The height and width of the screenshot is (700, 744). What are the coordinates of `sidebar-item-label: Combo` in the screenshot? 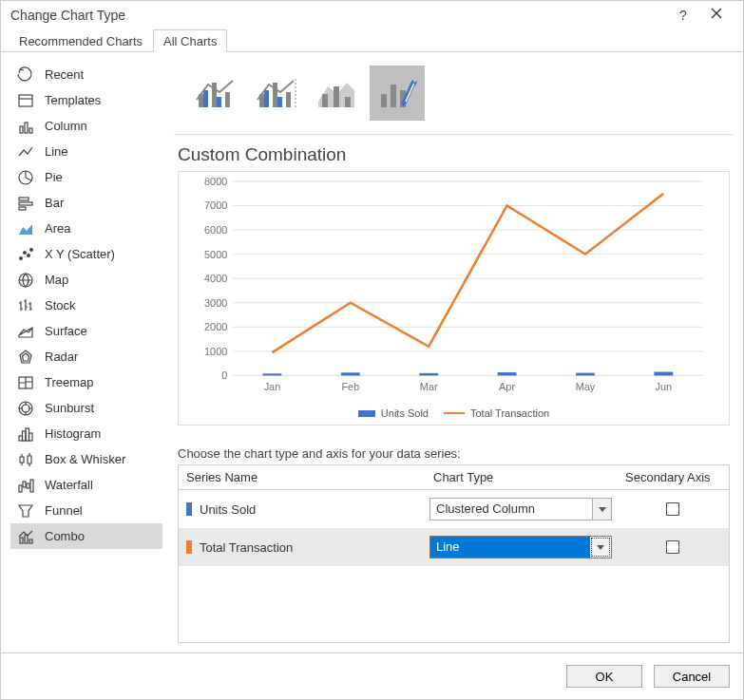 It's located at (65, 536).